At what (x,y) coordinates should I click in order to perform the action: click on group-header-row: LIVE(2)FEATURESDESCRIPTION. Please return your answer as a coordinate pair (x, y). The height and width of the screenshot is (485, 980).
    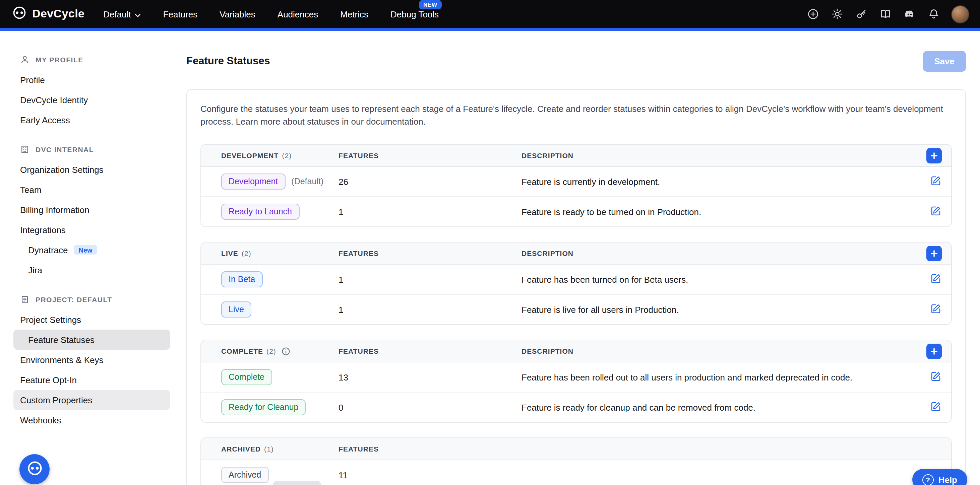
    Looking at the image, I should click on (576, 254).